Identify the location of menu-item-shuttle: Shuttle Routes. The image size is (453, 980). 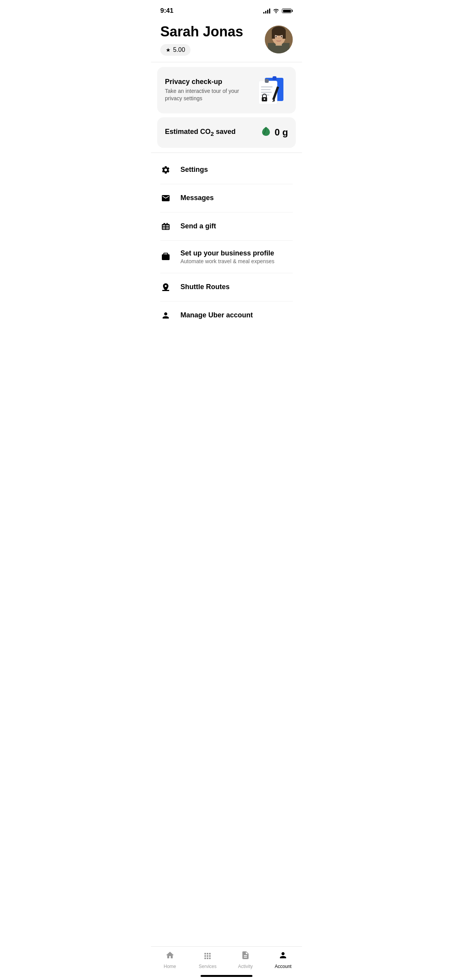
(226, 287).